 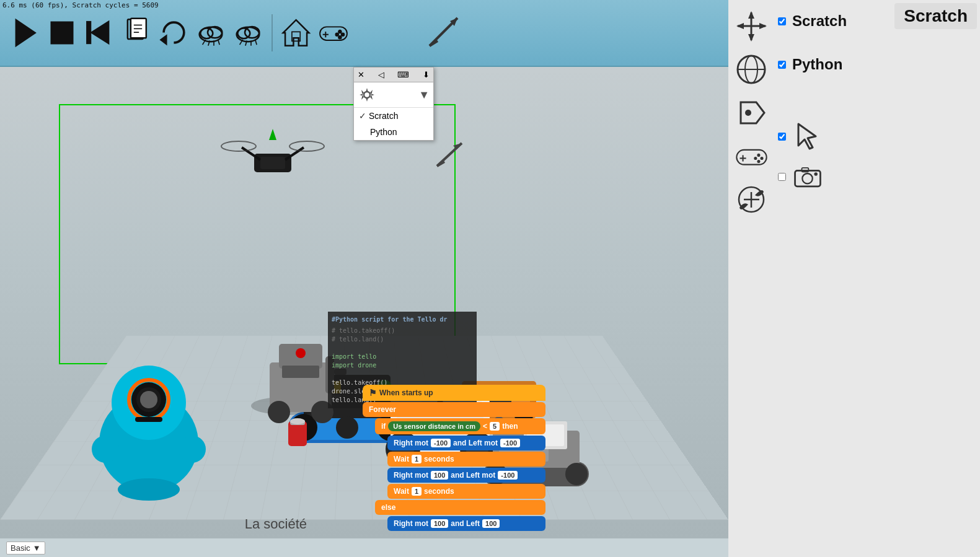 I want to click on python-checkbox, so click(x=782, y=64).